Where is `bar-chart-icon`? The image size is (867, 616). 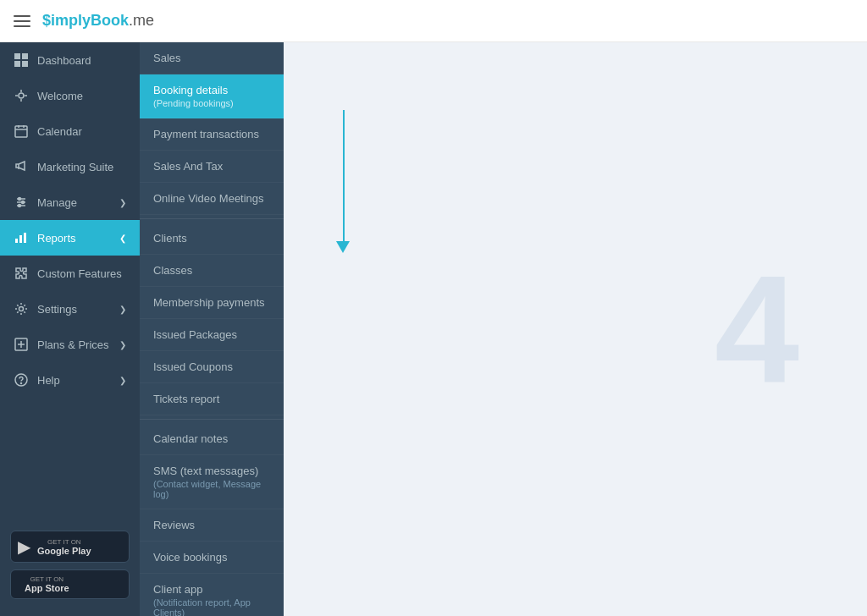 bar-chart-icon is located at coordinates (21, 238).